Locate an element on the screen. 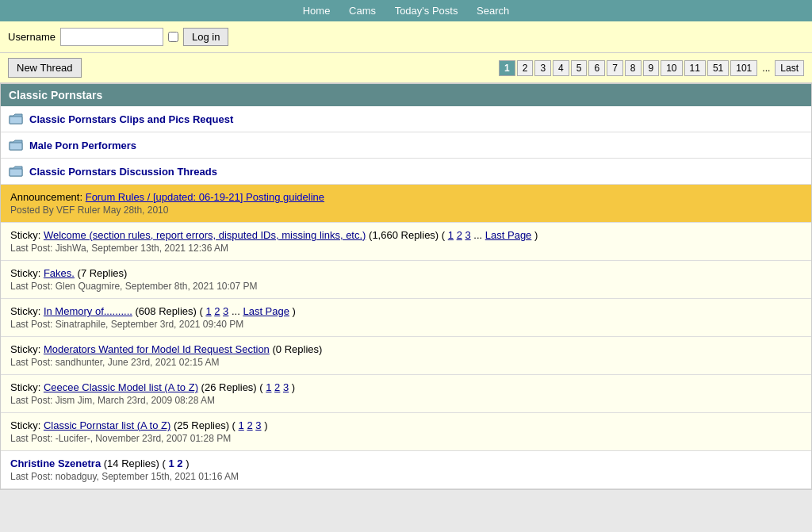  thread-page-1-3: 3 is located at coordinates (468, 235).